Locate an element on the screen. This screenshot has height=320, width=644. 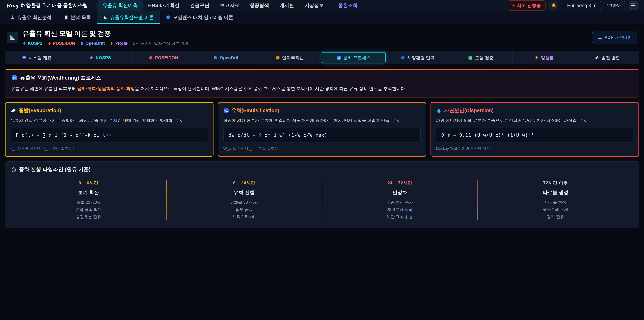
notifications-button is located at coordinates (554, 6).